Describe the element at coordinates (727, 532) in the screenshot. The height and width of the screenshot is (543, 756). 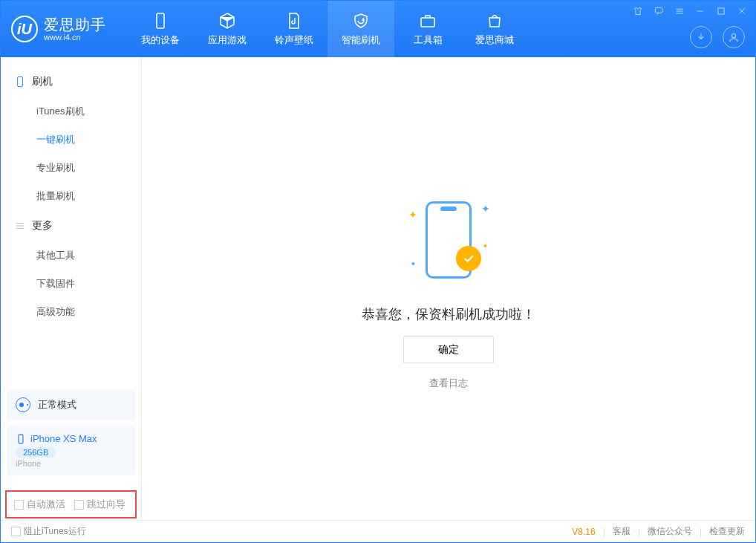
I see `check-update-link: 检查更新` at that location.